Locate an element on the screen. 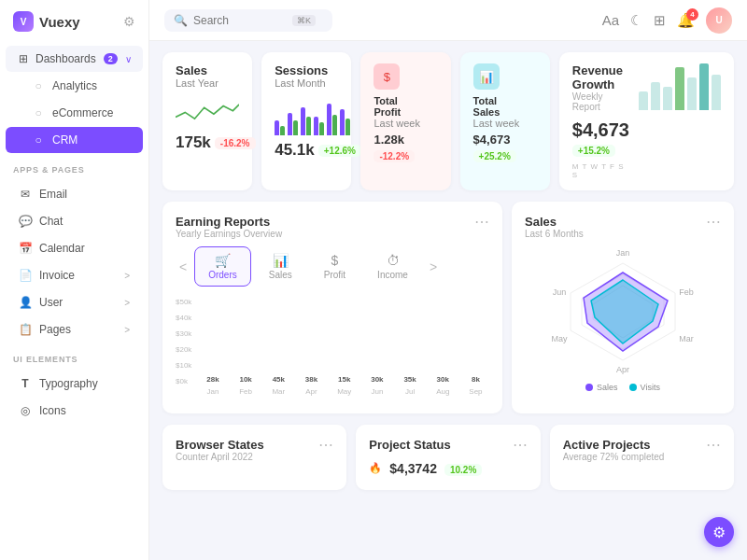 The width and height of the screenshot is (747, 560). totalsales-icon: 📊 is located at coordinates (486, 77).